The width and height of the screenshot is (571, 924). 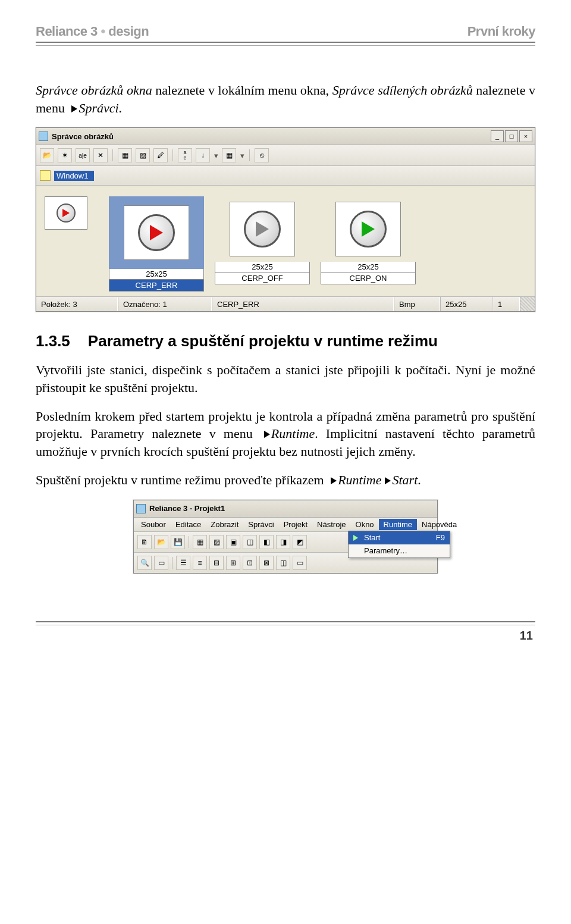 I want to click on status-name: CERP_ERR, so click(x=303, y=304).